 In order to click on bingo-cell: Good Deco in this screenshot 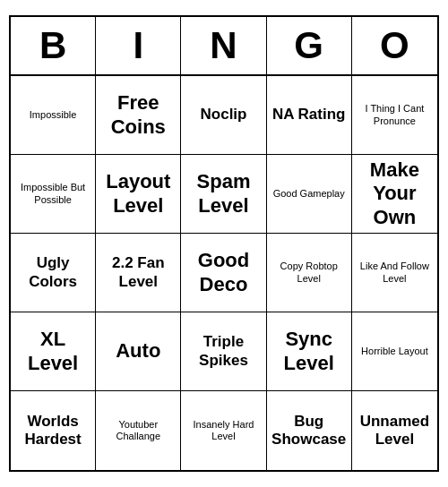, I will do `click(224, 273)`.